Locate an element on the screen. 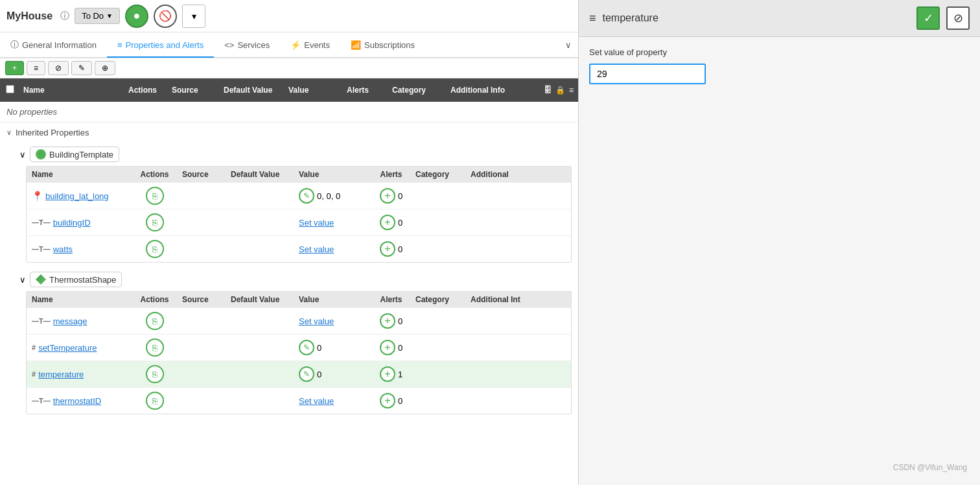 The image size is (980, 485). row-actions-message: ⎘ is located at coordinates (154, 321).